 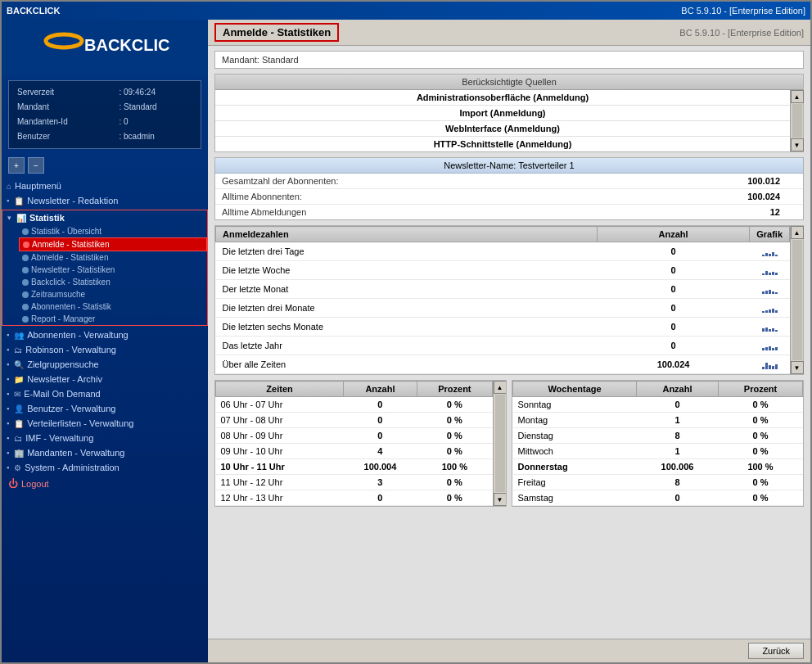 I want to click on expand-icon-ziel: ▪, so click(x=8, y=364).